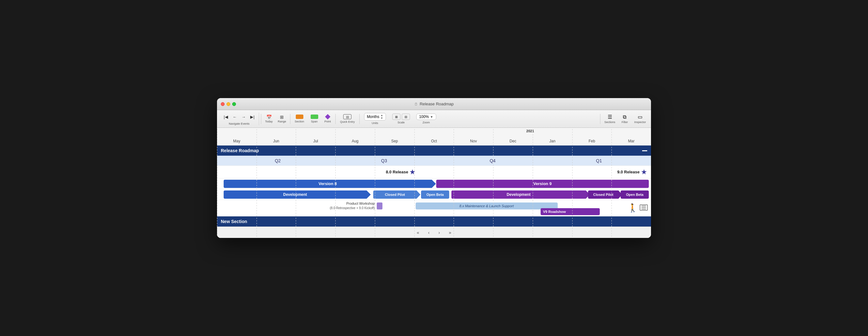 This screenshot has height=336, width=868. What do you see at coordinates (429, 233) in the screenshot?
I see `nav-prev-page-button: ‹` at bounding box center [429, 233].